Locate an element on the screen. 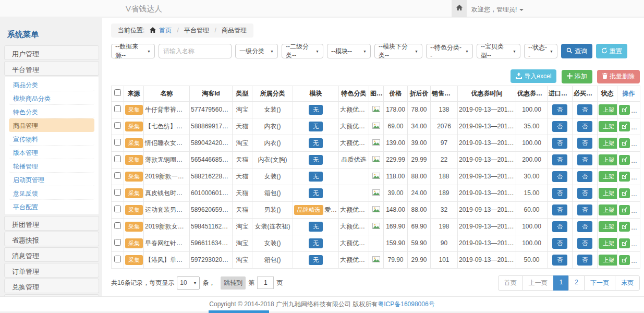 This screenshot has width=644, height=313. batch-delete-button: 批量删除 is located at coordinates (618, 77).